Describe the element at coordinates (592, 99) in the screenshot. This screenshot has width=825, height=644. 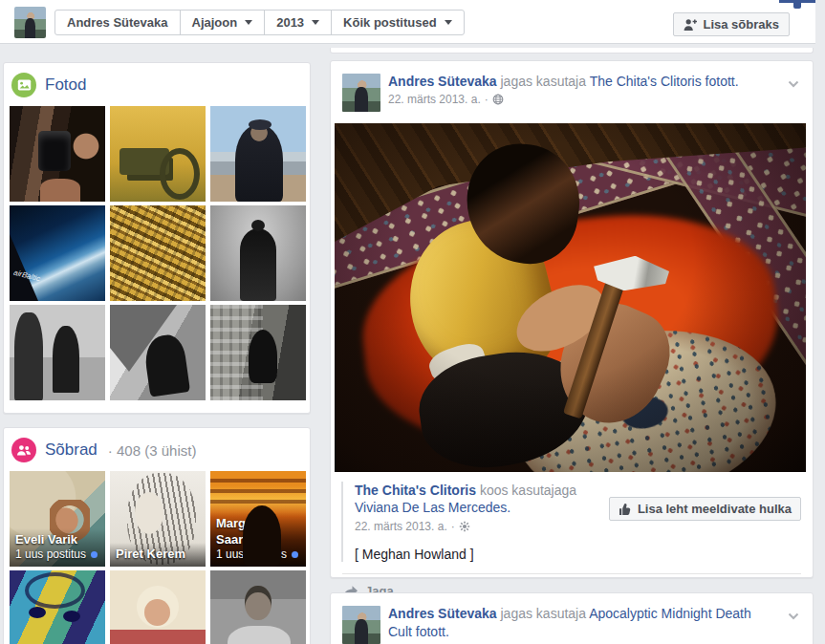
I see `post-meta: 22. märts 2013. a. ·` at that location.